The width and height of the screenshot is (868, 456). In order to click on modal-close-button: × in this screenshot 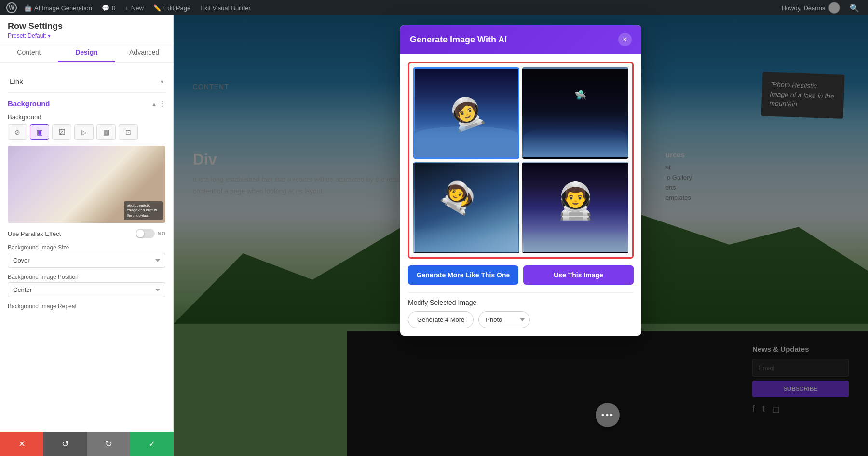, I will do `click(625, 40)`.